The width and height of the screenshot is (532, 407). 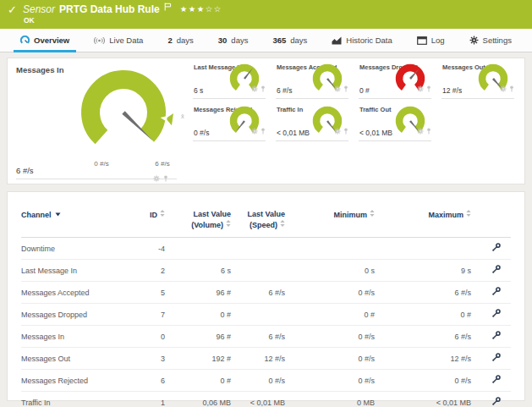 I want to click on maximum-value: 6 #/s, so click(x=423, y=293).